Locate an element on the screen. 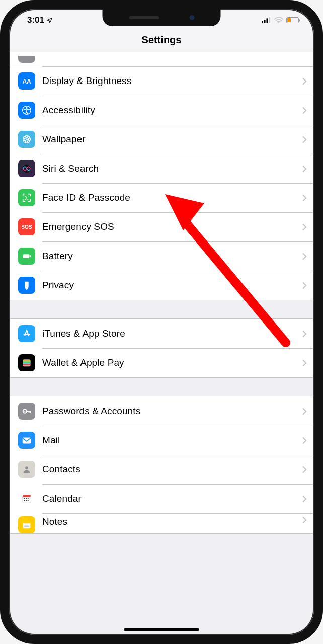 This screenshot has height=644, width=323. row-label: Display & Brightness is located at coordinates (172, 81).